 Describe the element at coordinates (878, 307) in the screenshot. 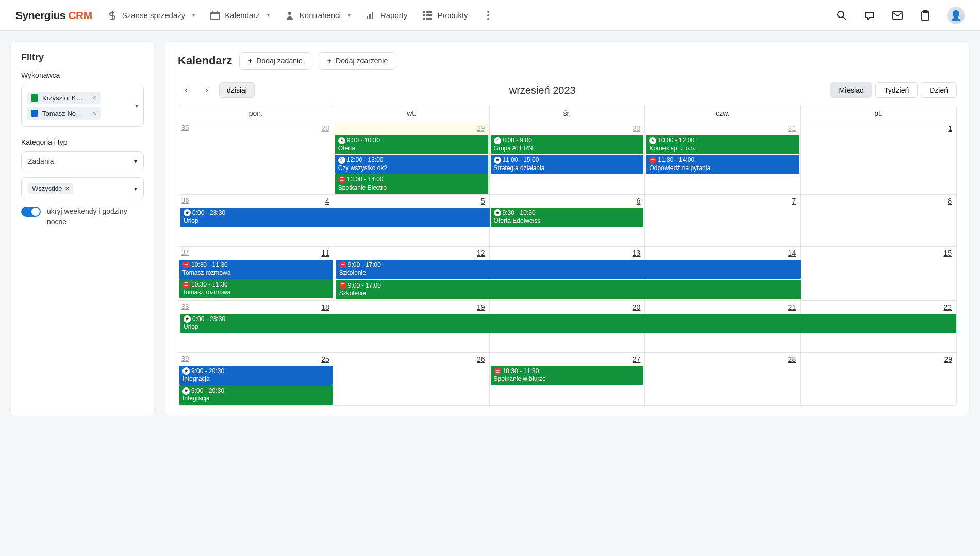

I see `day-number: 22` at that location.